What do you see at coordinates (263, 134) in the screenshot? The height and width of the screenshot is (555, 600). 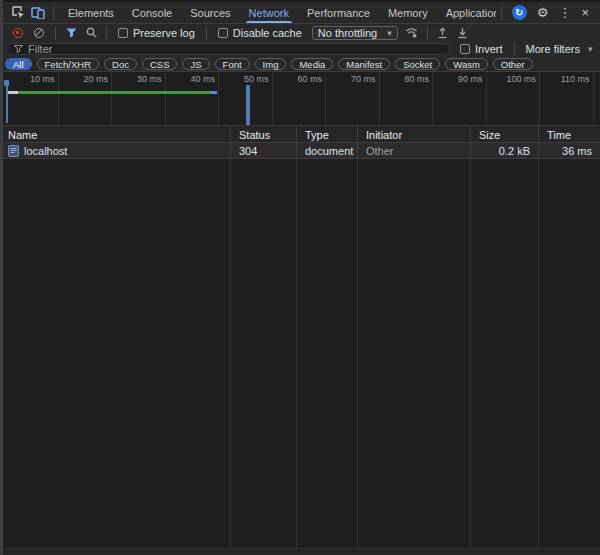 I see `column-header-status: Status` at bounding box center [263, 134].